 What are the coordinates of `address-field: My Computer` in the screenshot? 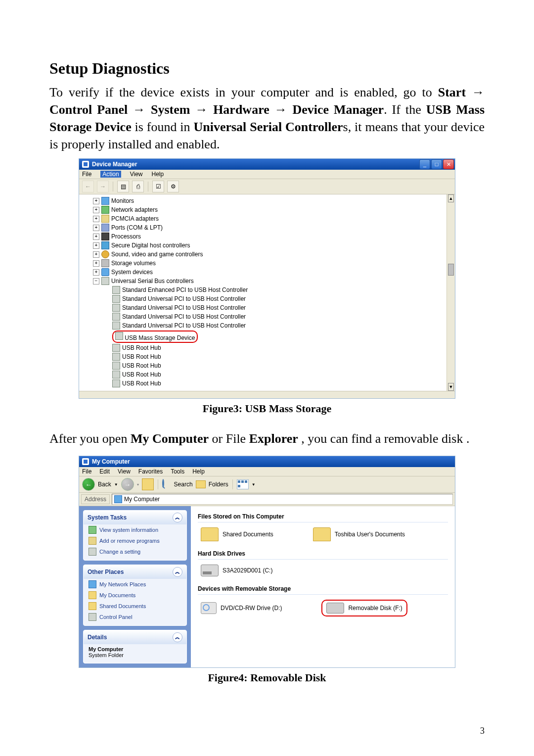 It's located at (282, 499).